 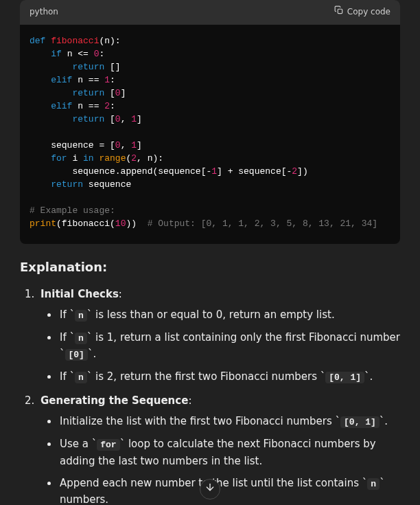 I want to click on list-item: If `n` is 1, return a list containing on…, so click(x=229, y=346).